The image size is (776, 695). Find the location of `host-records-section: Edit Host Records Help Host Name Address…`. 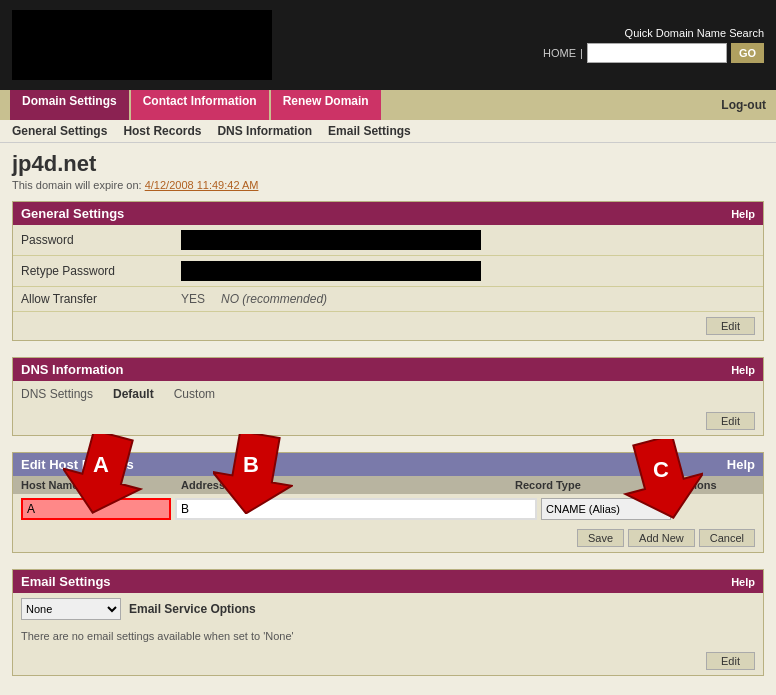

host-records-section: Edit Host Records Help Host Name Address… is located at coordinates (388, 502).